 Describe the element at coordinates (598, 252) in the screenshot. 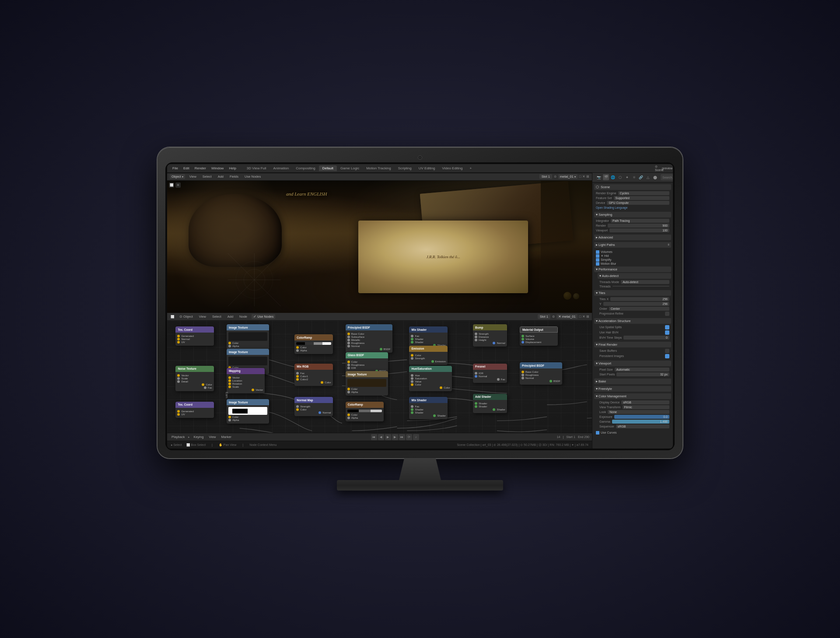

I see `volumes-checkbox` at that location.